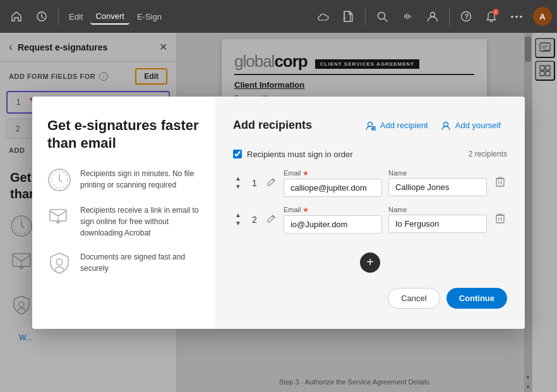 The width and height of the screenshot is (557, 392). I want to click on recipients-count: 2 recipients, so click(488, 154).